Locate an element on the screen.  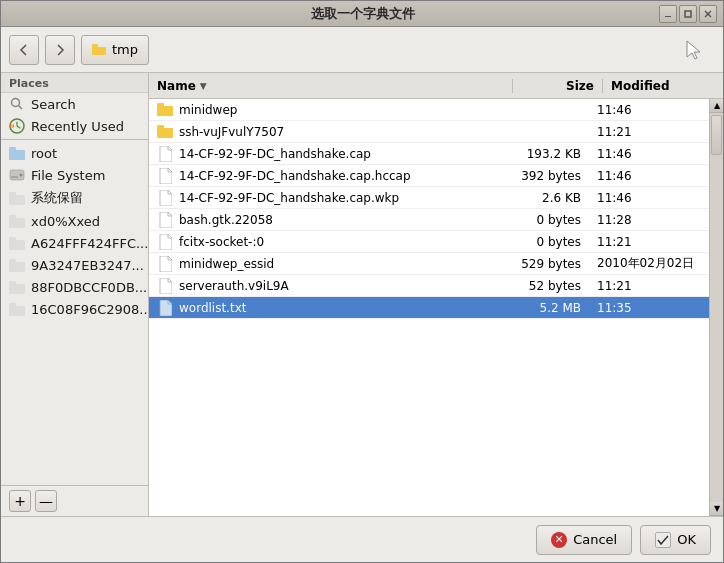
file-modified-cell: 11:35 is located at coordinates (649, 308).